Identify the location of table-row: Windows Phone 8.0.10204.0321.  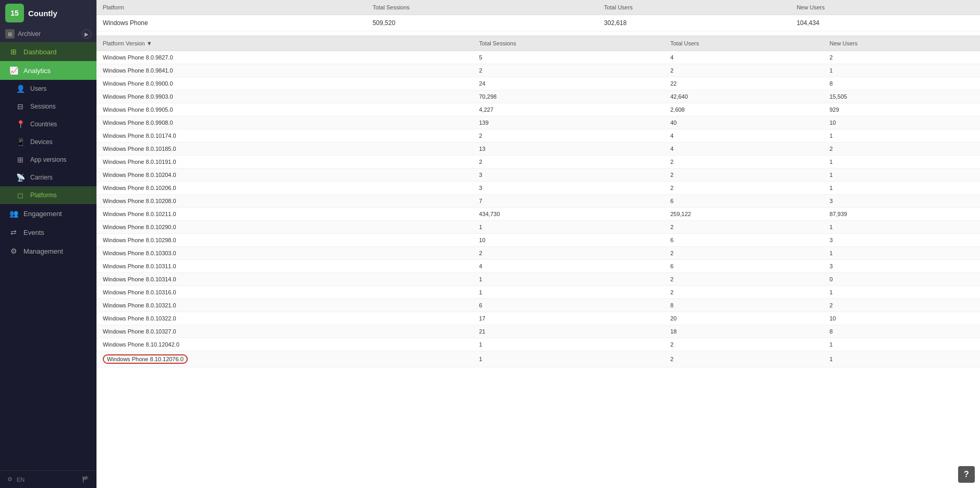
(538, 175).